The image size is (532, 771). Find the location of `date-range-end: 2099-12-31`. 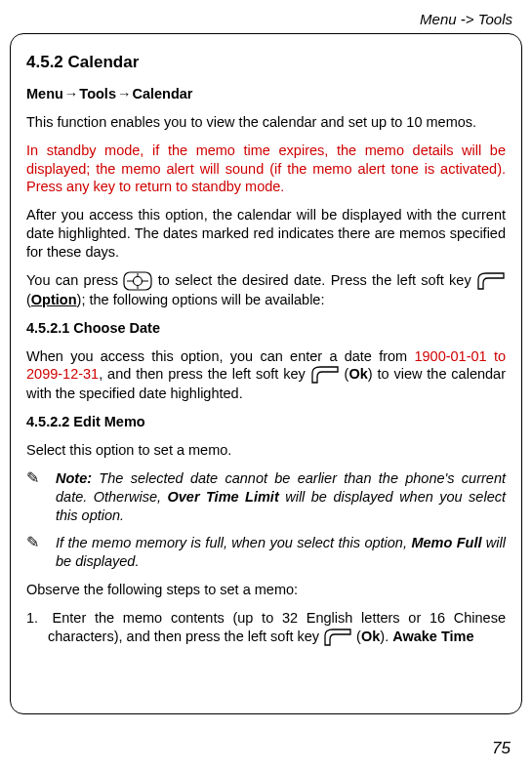

date-range-end: 2099-12-31 is located at coordinates (62, 374).